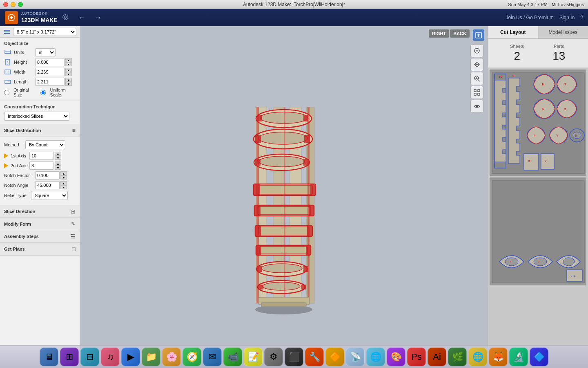  What do you see at coordinates (24, 62) in the screenshot?
I see `height-label: Height` at bounding box center [24, 62].